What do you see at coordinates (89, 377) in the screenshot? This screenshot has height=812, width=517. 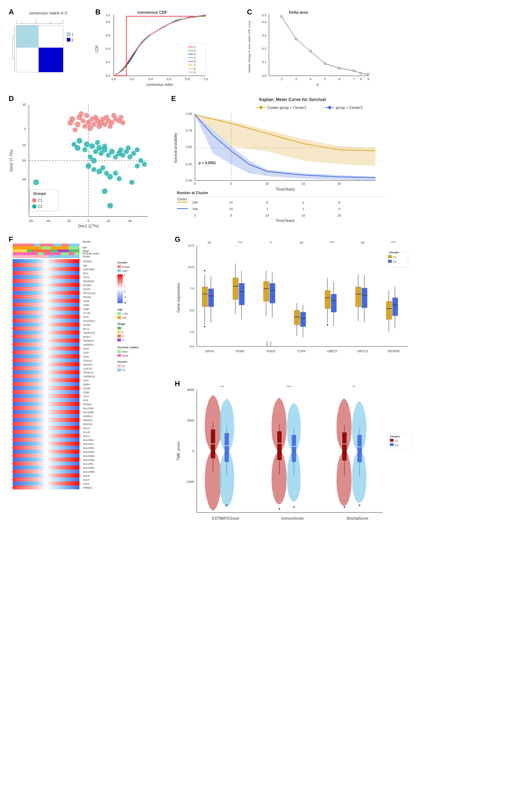 I see `svg-text: TNFRSF18` at bounding box center [89, 377].